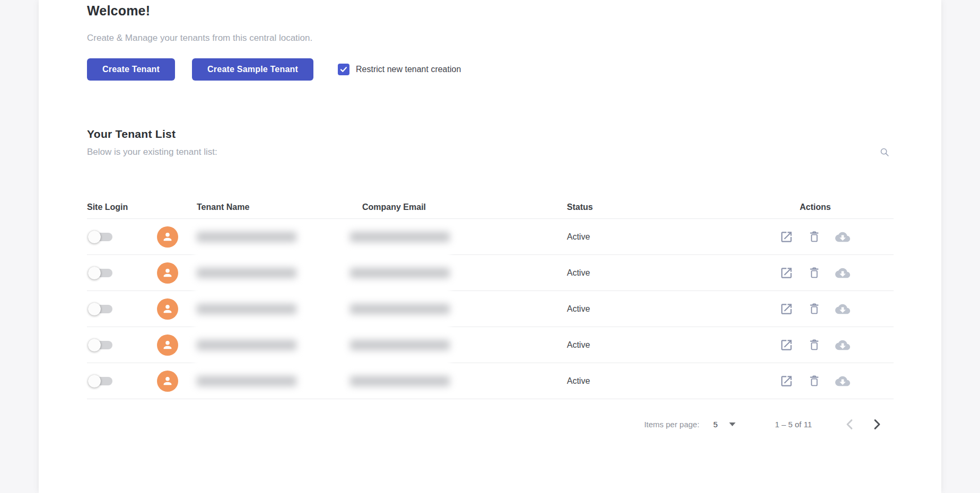 The image size is (980, 493). Describe the element at coordinates (793, 424) in the screenshot. I see `page-range-label: 1 – 5 of 11` at that location.